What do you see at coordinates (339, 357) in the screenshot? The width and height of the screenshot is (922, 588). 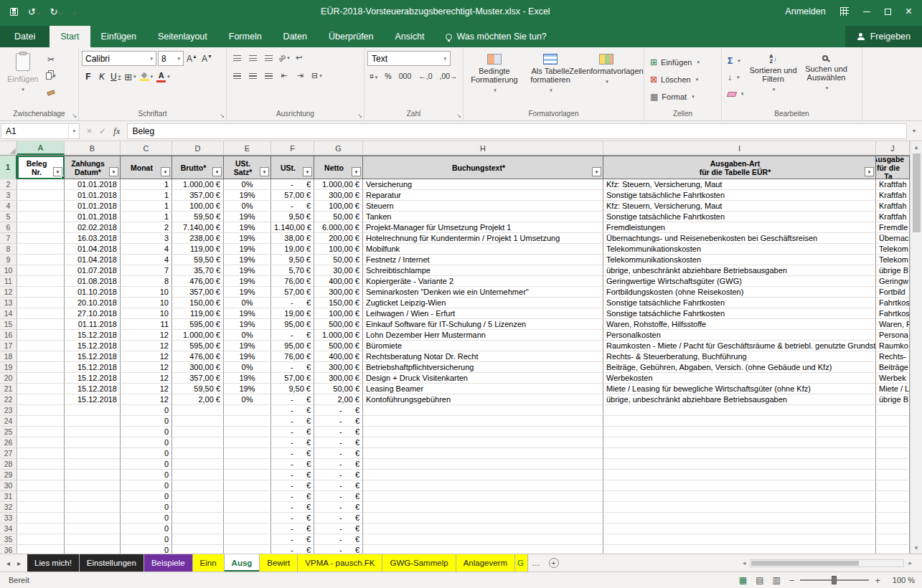 I see `cell-G18: 400,00 €` at bounding box center [339, 357].